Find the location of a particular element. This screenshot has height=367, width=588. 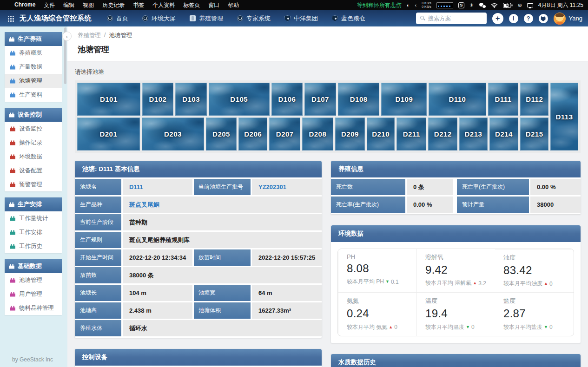

media-icon: ◐ is located at coordinates (408, 6).